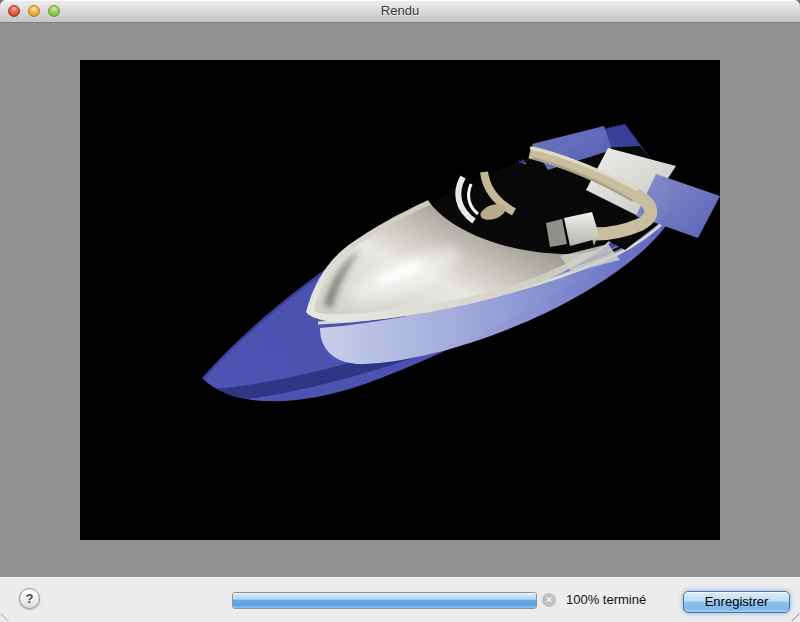  What do you see at coordinates (30, 598) in the screenshot?
I see `help-button: ?` at bounding box center [30, 598].